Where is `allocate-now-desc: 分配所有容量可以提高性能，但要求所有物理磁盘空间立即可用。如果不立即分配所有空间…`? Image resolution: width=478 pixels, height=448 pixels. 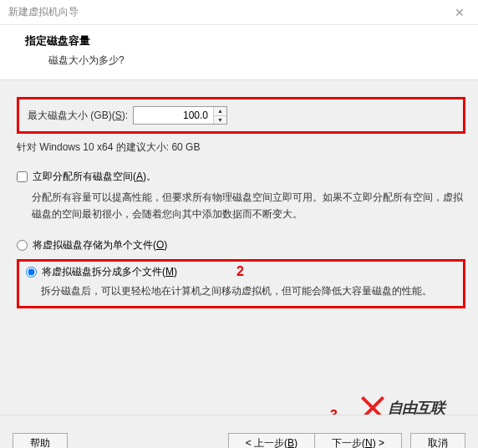 allocate-now-desc: 分配所有容量可以提高性能，但要求所有物理磁盘空间立即可用。如果不立即分配所有空间… is located at coordinates (241, 206).